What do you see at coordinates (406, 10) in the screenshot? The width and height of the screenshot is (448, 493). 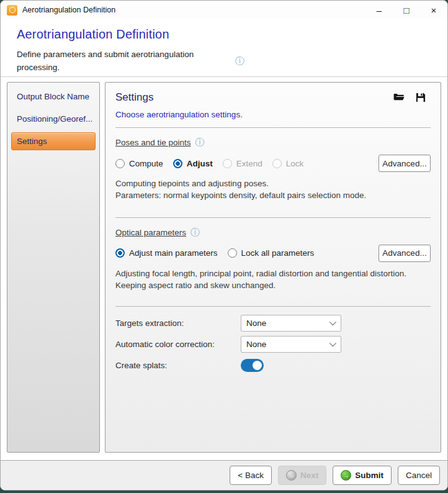 I see `window-controls: – □ ×` at bounding box center [406, 10].